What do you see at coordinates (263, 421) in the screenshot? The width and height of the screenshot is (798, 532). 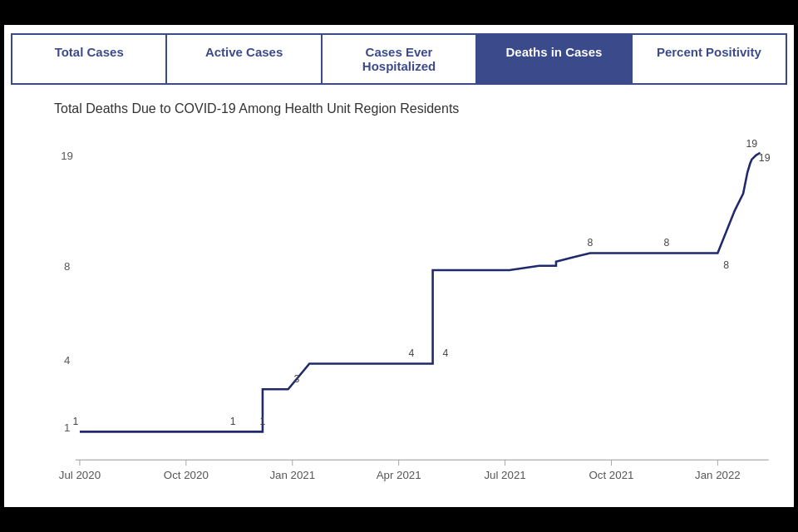 I see `dp-label-1c: 1` at bounding box center [263, 421].